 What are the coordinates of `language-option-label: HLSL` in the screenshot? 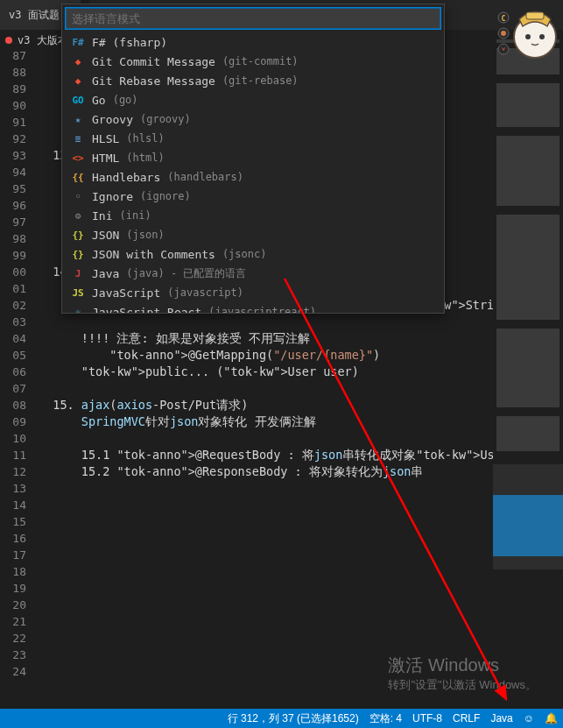 It's located at (105, 138).